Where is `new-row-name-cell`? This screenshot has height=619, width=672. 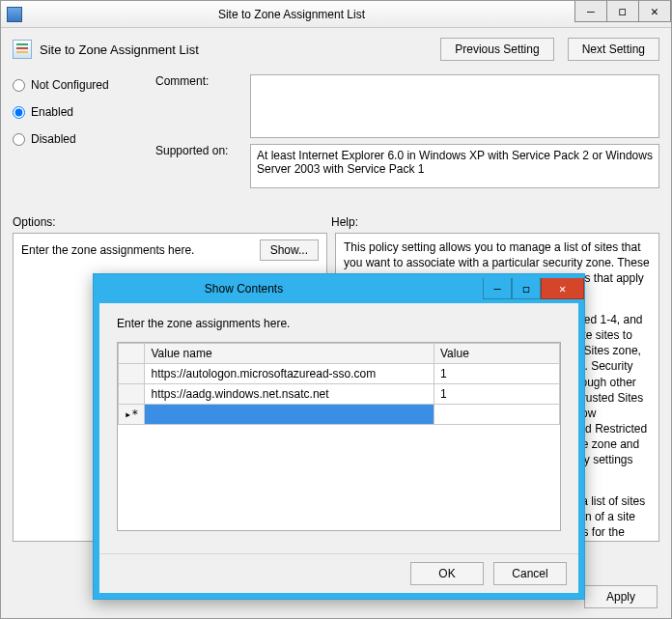
new-row-name-cell is located at coordinates (290, 415).